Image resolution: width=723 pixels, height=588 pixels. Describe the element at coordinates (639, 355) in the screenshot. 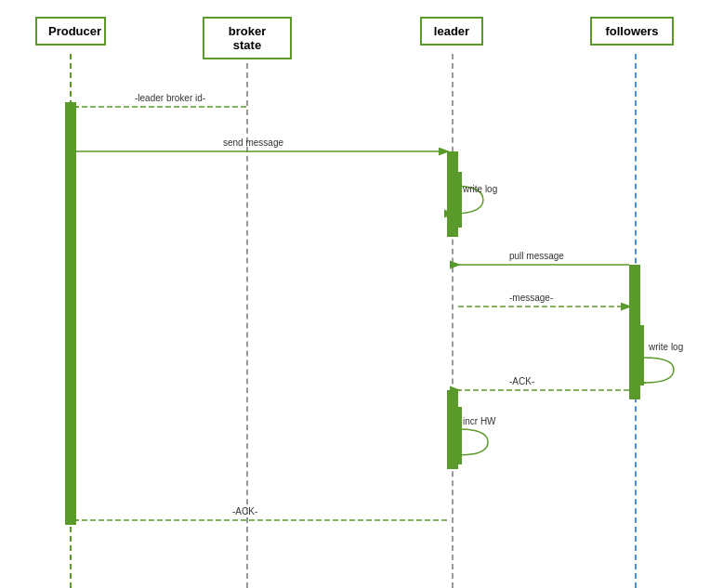

I see `activation-followers-self` at that location.